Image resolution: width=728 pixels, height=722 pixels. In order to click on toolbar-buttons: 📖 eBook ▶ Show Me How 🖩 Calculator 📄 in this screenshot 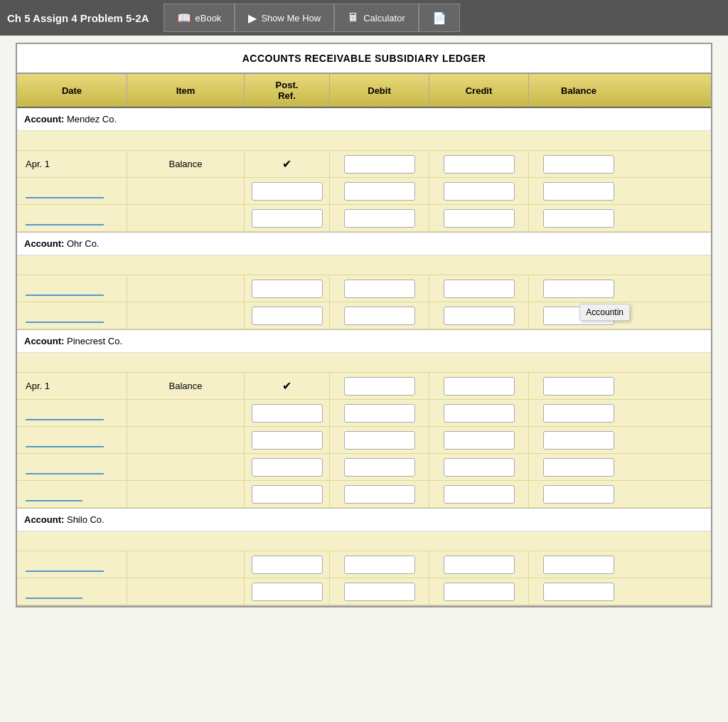, I will do `click(311, 18)`.